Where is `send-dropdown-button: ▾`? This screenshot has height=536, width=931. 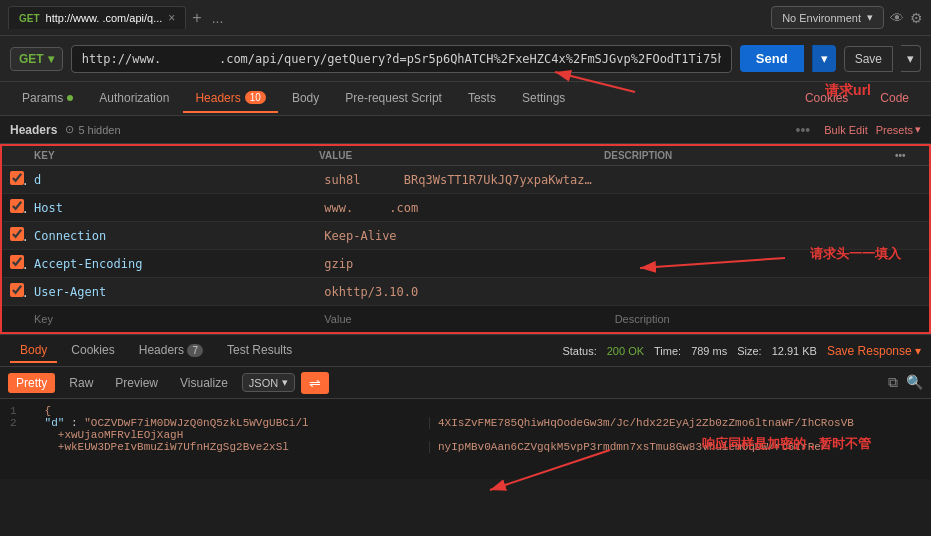 send-dropdown-button: ▾ is located at coordinates (824, 58).